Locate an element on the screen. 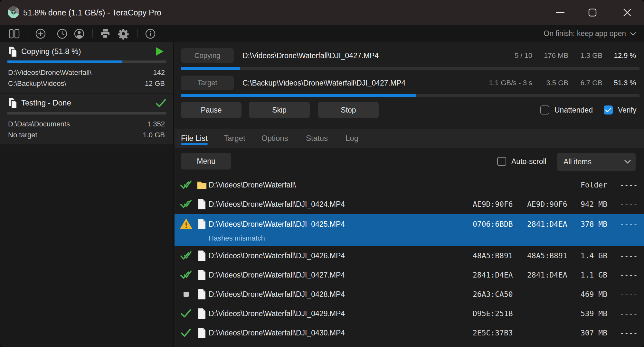 This screenshot has height=347, width=644. warning-icon is located at coordinates (186, 224).